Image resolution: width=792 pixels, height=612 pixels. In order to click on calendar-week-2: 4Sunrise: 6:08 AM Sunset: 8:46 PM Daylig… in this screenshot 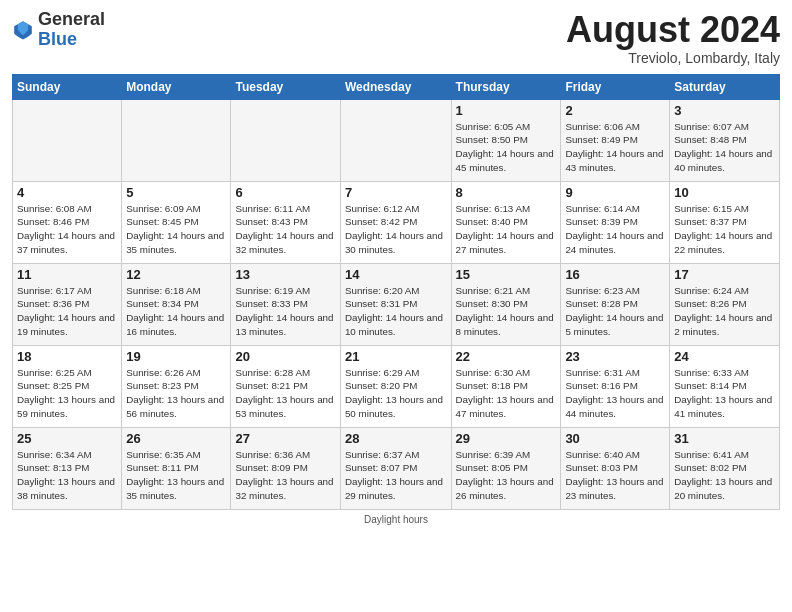, I will do `click(396, 222)`.